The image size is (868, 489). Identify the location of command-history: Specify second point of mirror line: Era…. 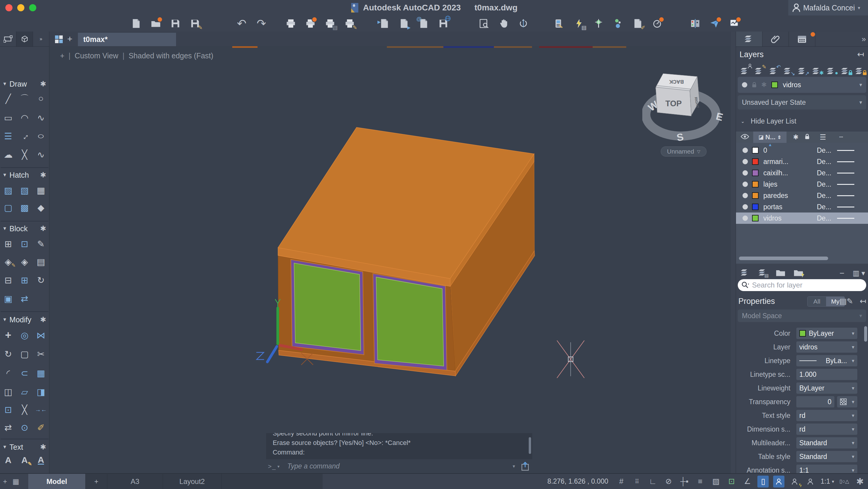
(399, 446).